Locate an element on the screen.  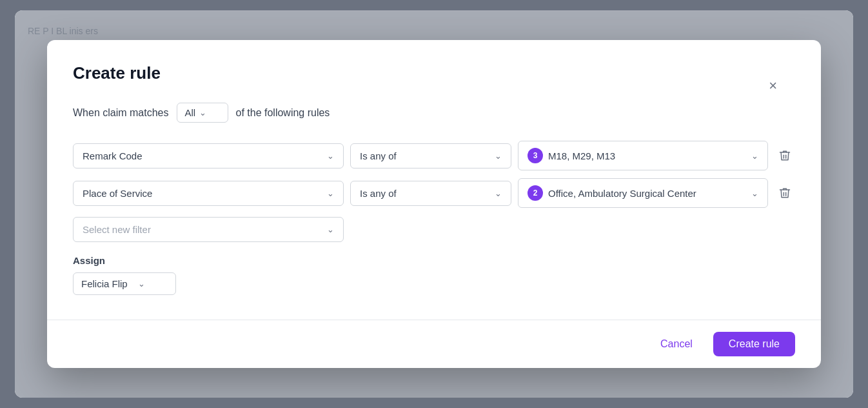
assign-select: Felicia Flip ⌄ is located at coordinates (124, 284).